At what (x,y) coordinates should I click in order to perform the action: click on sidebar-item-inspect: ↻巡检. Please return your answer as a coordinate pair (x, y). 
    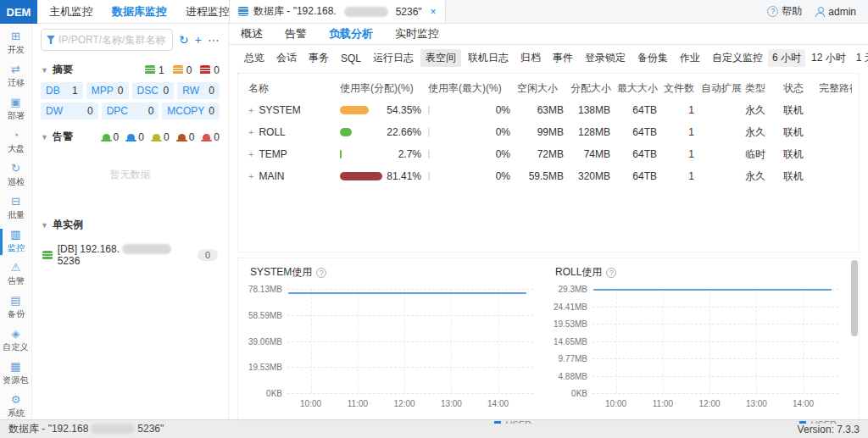
    Looking at the image, I should click on (15, 176).